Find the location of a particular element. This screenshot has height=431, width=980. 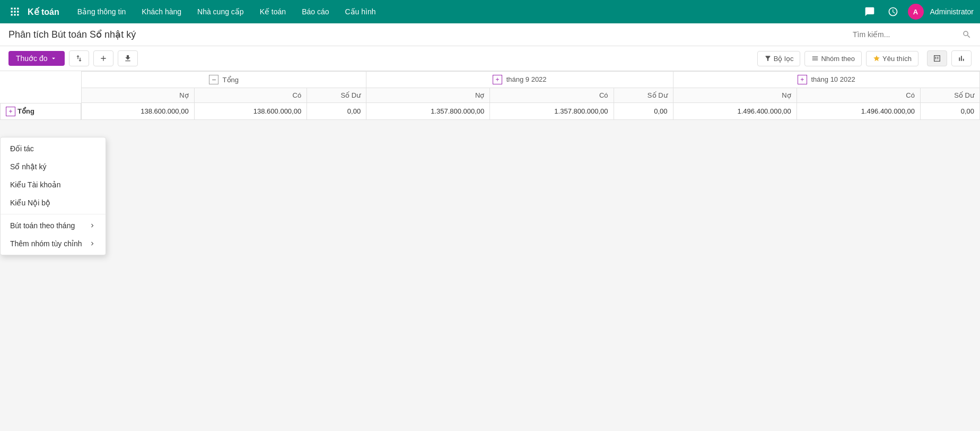

bo-loc-button: Bộ lọc is located at coordinates (779, 58).